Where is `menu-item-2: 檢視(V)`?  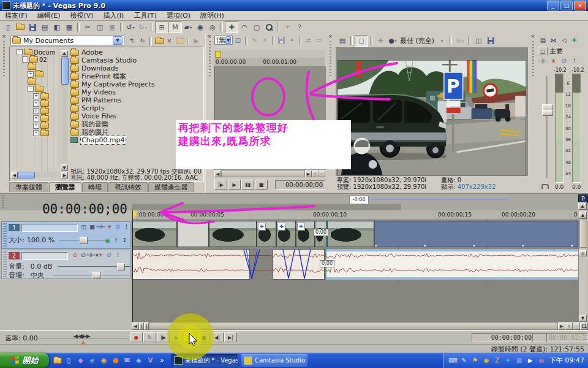 menu-item-2: 檢視(V) is located at coordinates (81, 16).